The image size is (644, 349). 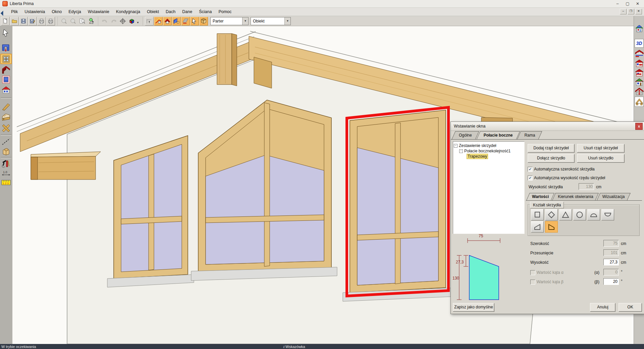 What do you see at coordinates (33, 21) in the screenshot?
I see `save-as-button` at bounding box center [33, 21].